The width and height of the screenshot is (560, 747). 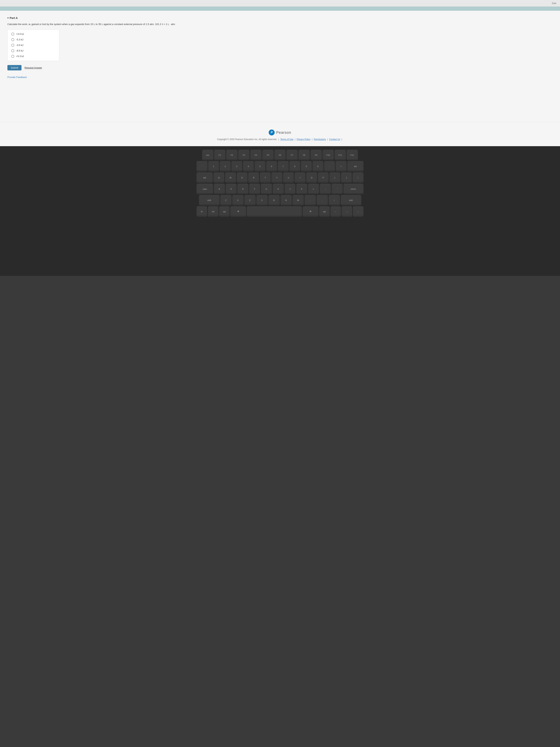 I want to click on footer-sep-2: |, so click(x=295, y=139).